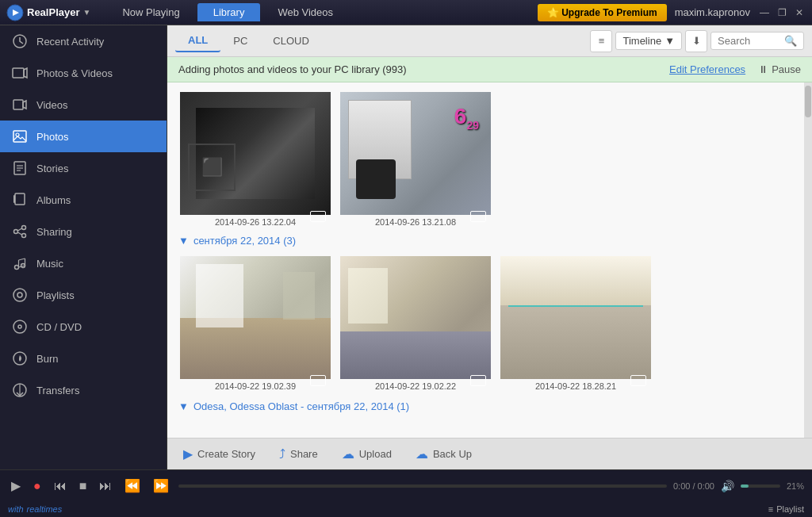  What do you see at coordinates (728, 486) in the screenshot?
I see `volume-icon: 🔊` at bounding box center [728, 486].